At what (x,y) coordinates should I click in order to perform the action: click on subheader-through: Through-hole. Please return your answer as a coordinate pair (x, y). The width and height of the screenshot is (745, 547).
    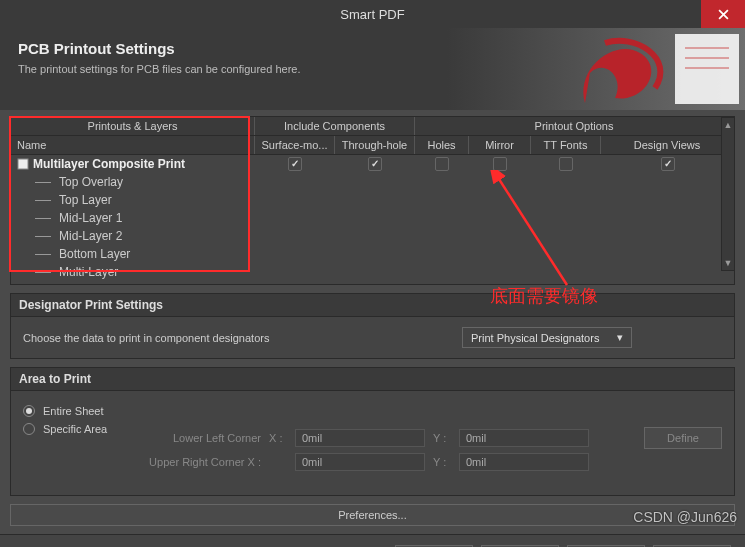
    Looking at the image, I should click on (375, 145).